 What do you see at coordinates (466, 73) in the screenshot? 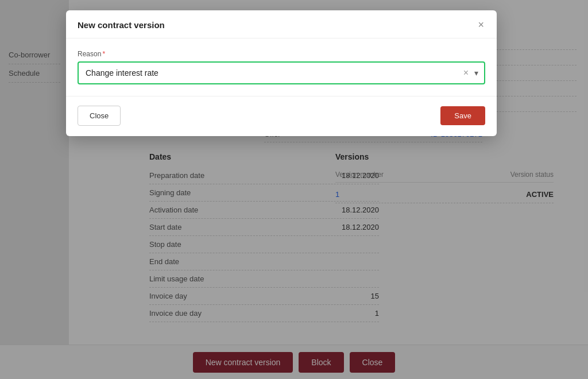
I see `reason-clear-button: ×` at bounding box center [466, 73].